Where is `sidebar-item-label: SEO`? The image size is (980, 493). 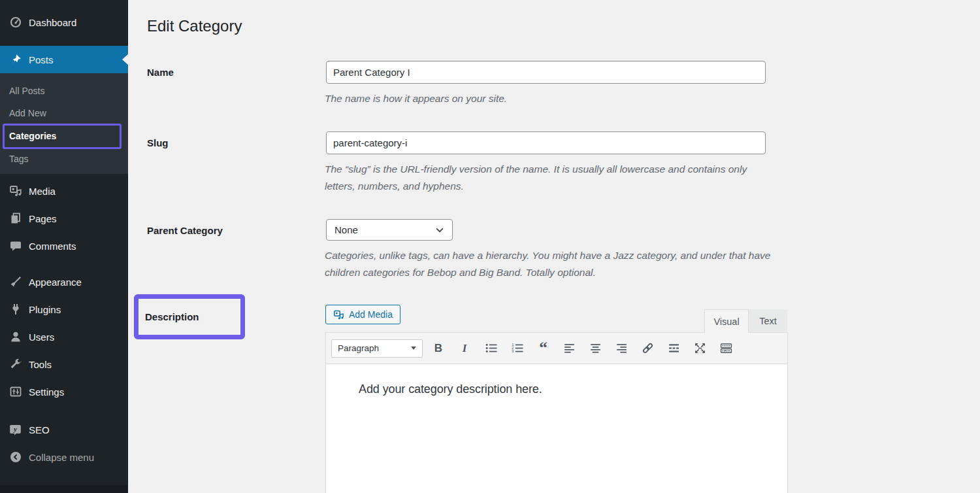 sidebar-item-label: SEO is located at coordinates (39, 430).